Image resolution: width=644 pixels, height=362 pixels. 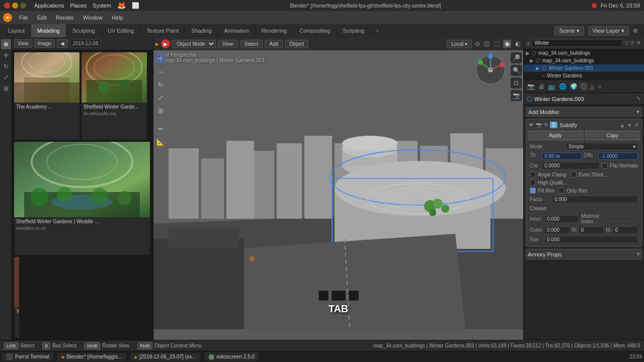 What do you see at coordinates (6, 44) in the screenshot?
I see `tool-cursor: ⊕` at bounding box center [6, 44].